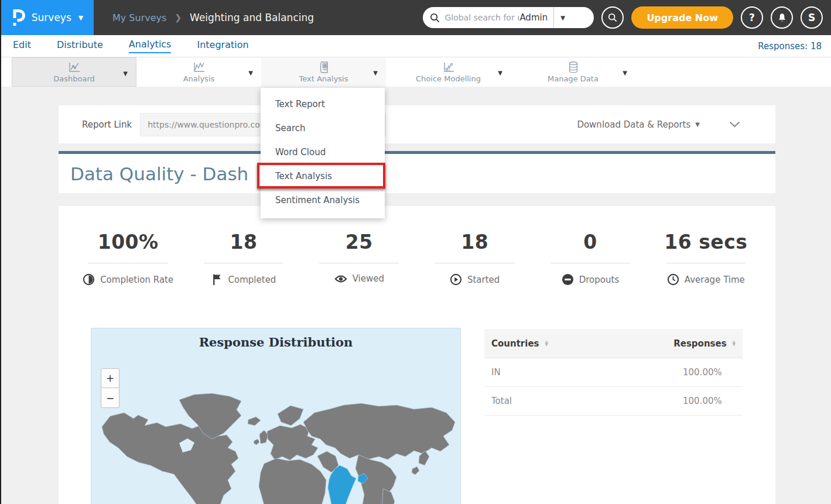  What do you see at coordinates (614, 402) in the screenshot?
I see `table-row: Total 100.00%` at bounding box center [614, 402].